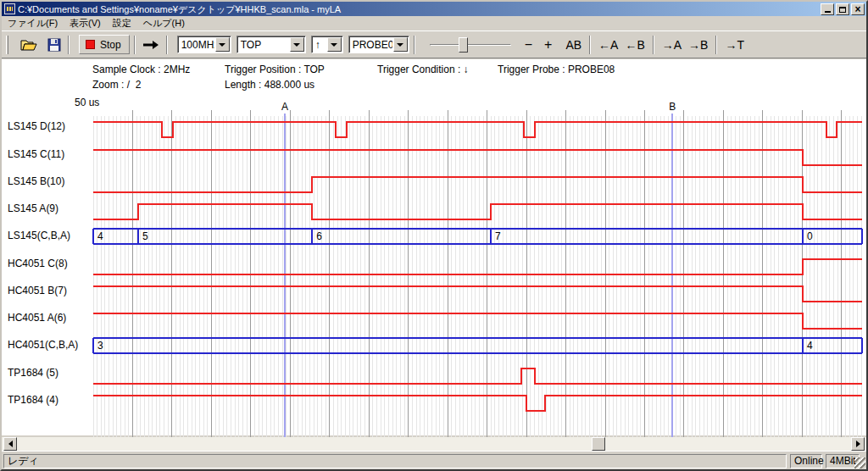 The image size is (868, 471). Describe the element at coordinates (858, 9) in the screenshot. I see `close-button: ×` at that location.